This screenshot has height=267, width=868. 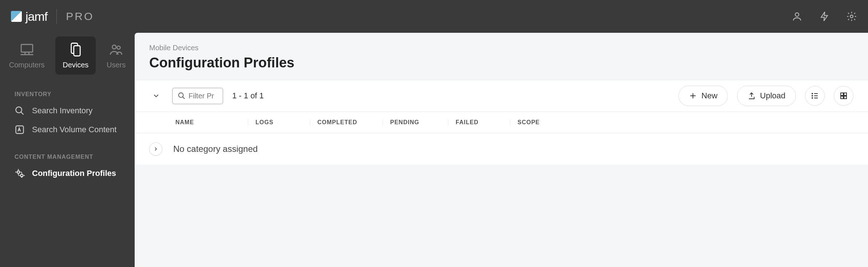 What do you see at coordinates (76, 50) in the screenshot?
I see `devices-icon` at bounding box center [76, 50].